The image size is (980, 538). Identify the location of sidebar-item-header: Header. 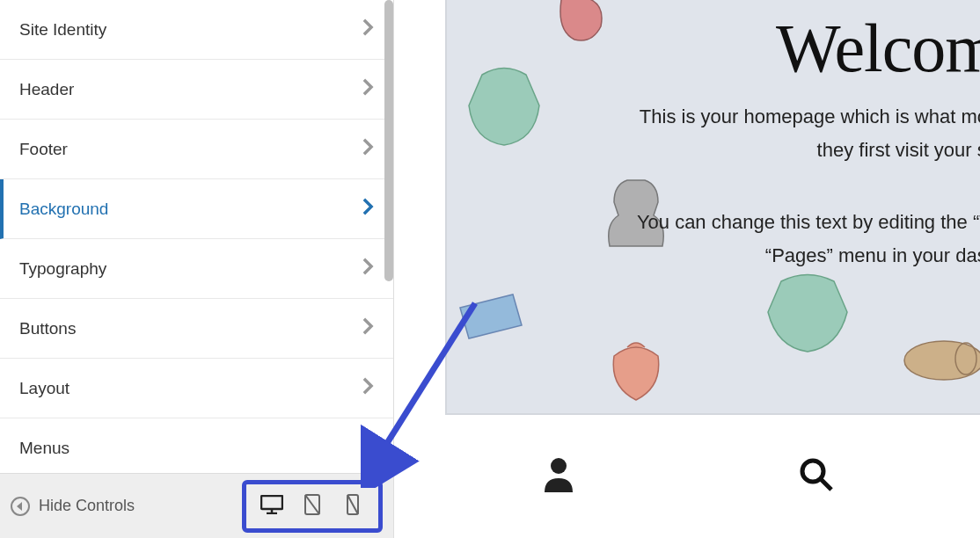
(197, 90).